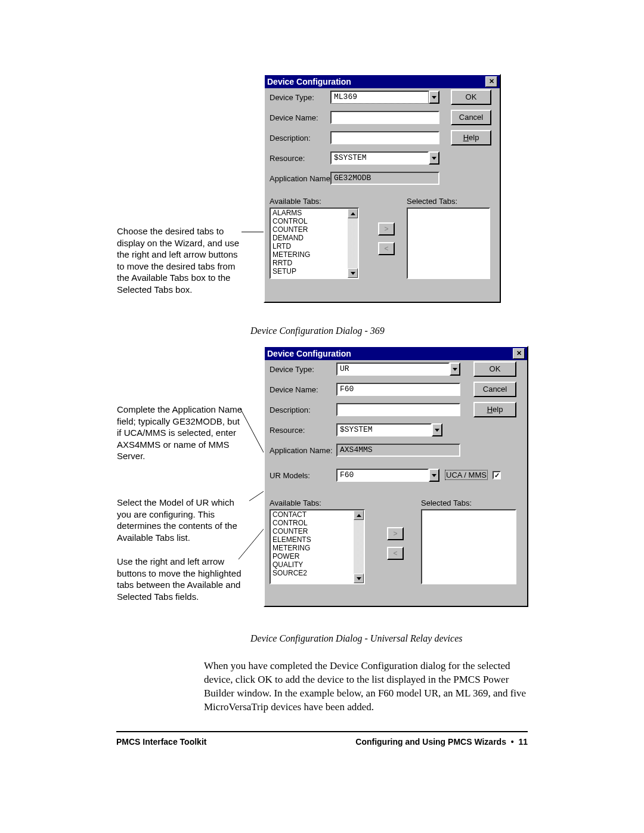 This screenshot has height=833, width=644. I want to click on ur-models-select: F60, so click(383, 475).